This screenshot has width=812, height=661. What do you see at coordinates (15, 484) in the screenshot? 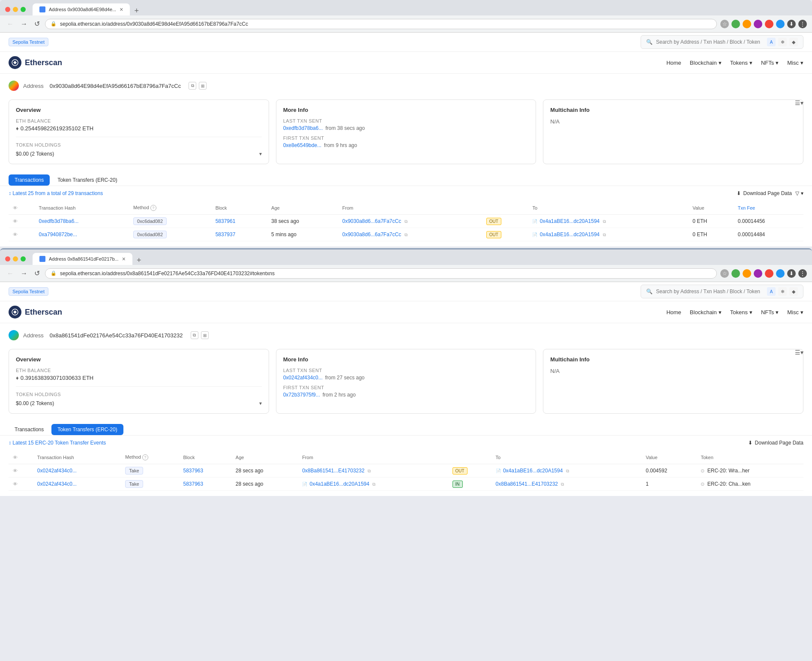
I see `eye-icon-row2-2: 👁` at bounding box center [15, 484].